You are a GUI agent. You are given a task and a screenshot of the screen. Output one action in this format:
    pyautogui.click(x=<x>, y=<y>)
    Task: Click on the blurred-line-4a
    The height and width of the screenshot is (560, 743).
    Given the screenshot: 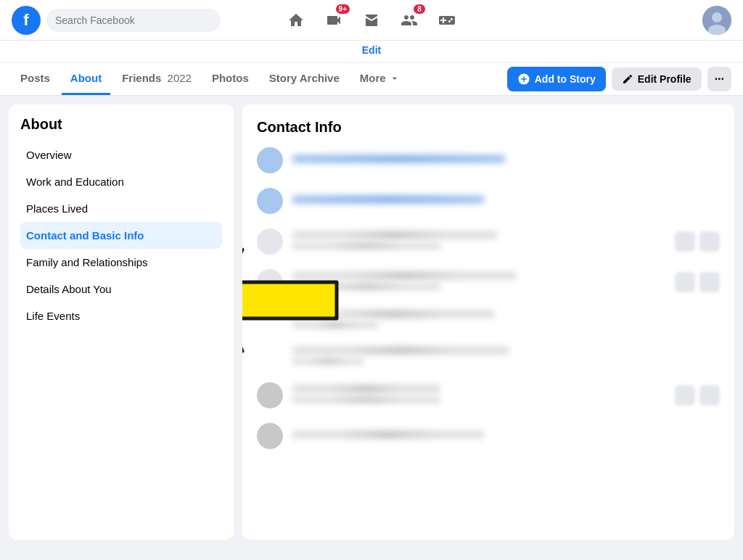 What is the action you would take?
    pyautogui.click(x=404, y=276)
    